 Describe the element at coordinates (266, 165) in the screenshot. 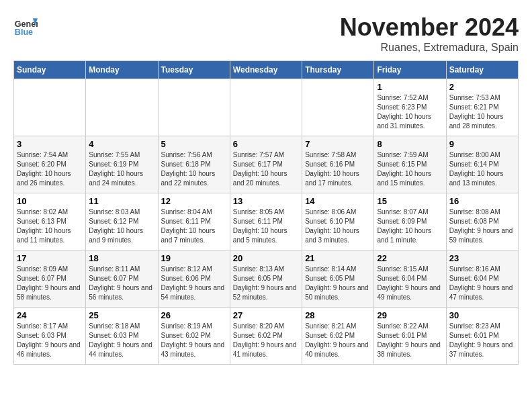

I see `calendar-week-row: 3Sunrise: 7:54 AM Sunset: 6:20 PM Daylig…` at that location.